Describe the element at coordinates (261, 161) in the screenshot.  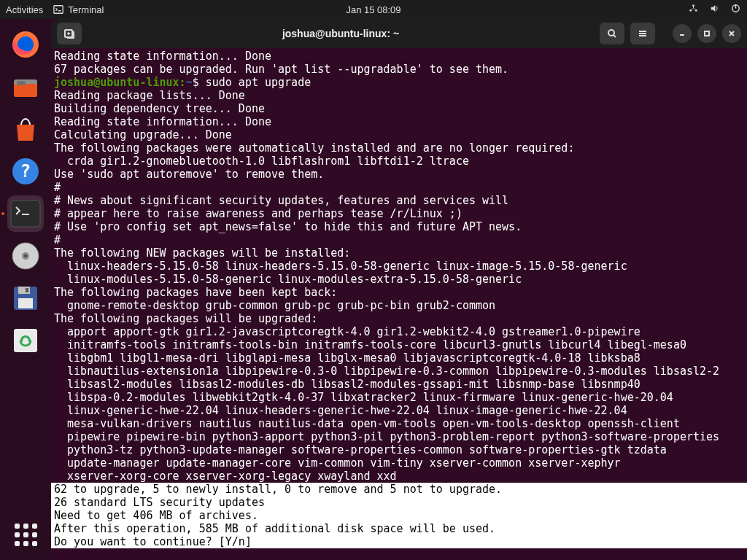
I see `term-line: crda gir1.2-gnomebluetooth-1.0 libflashr…` at that location.